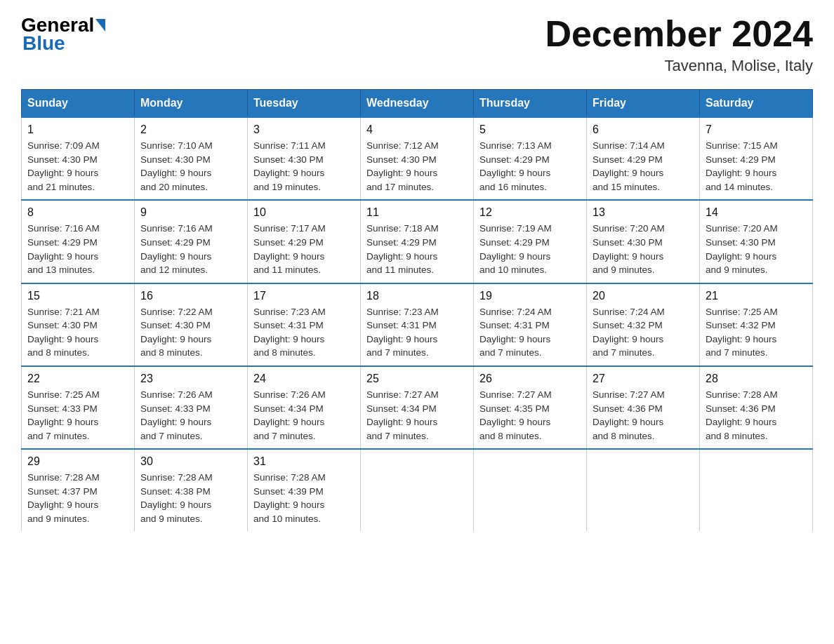 This screenshot has width=834, height=644. What do you see at coordinates (304, 462) in the screenshot?
I see `day-number: 31` at bounding box center [304, 462].